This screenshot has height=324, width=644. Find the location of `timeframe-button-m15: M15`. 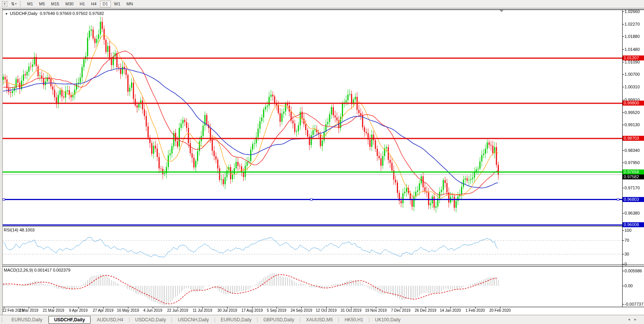

timeframe-button-m15: M15 is located at coordinates (55, 4).